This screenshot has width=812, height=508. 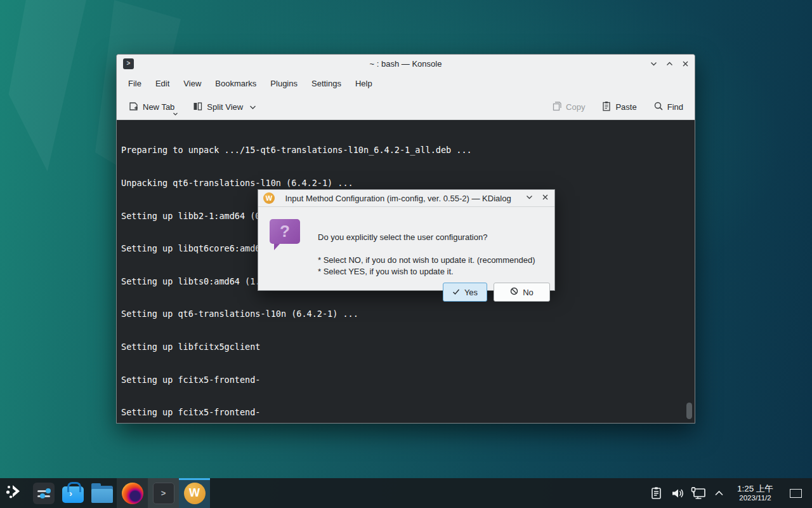 What do you see at coordinates (198, 107) in the screenshot?
I see `split-view-icon` at bounding box center [198, 107].